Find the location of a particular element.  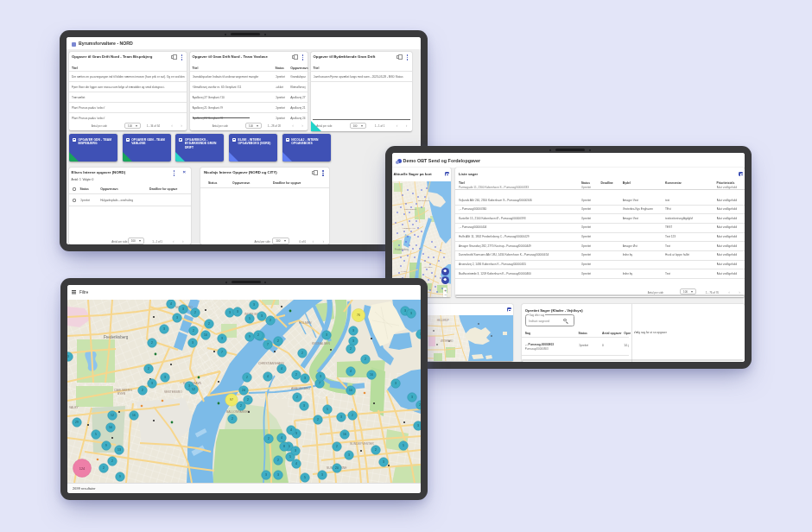

svg-text: 10 is located at coordinates (351, 390).